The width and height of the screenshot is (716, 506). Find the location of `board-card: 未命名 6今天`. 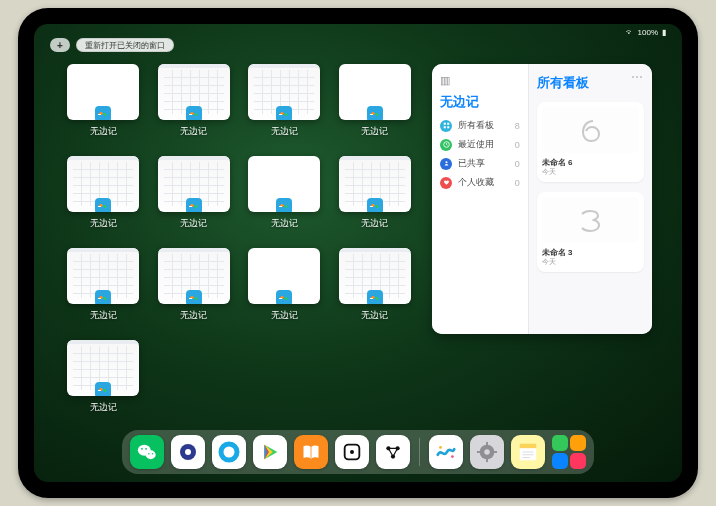

board-card: 未命名 6今天 is located at coordinates (590, 142).